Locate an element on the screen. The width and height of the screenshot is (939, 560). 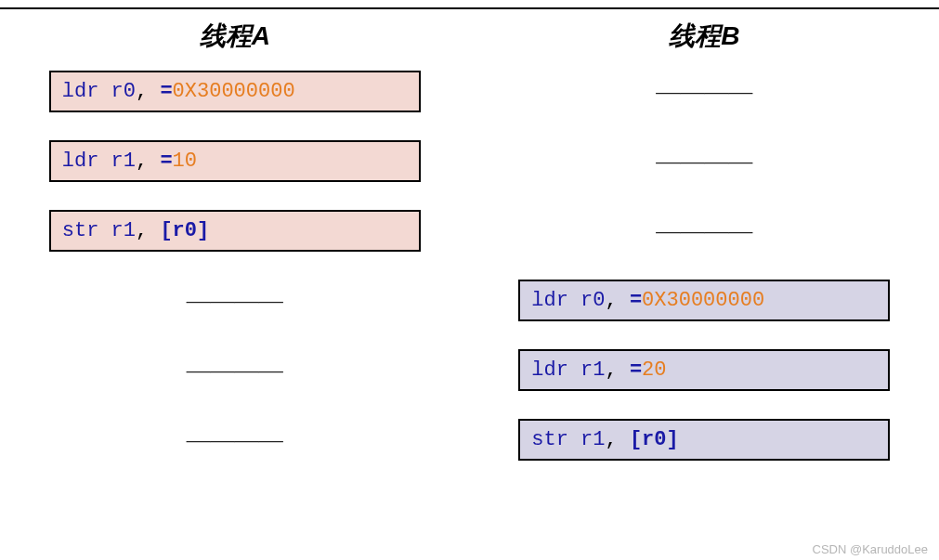
code-b-line2: ldr r1, = 20 is located at coordinates (704, 370).